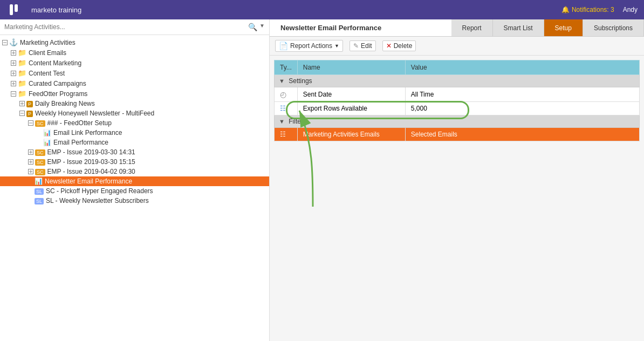 The width and height of the screenshot is (644, 341). I want to click on sidebar-item-feedotter-programs: 📁FeedOtter Programs, so click(135, 94).